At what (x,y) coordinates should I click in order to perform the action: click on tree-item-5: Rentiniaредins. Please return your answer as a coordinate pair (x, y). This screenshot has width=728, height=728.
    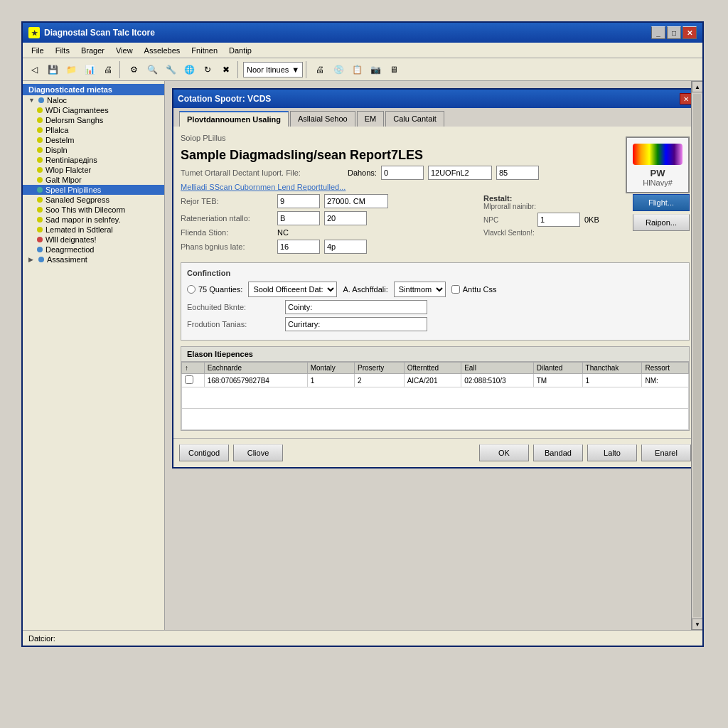
    Looking at the image, I should click on (94, 160).